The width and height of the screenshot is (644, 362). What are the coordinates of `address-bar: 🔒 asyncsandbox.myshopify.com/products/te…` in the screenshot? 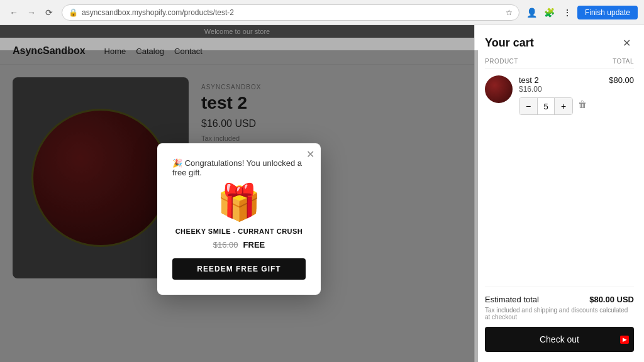 It's located at (291, 13).